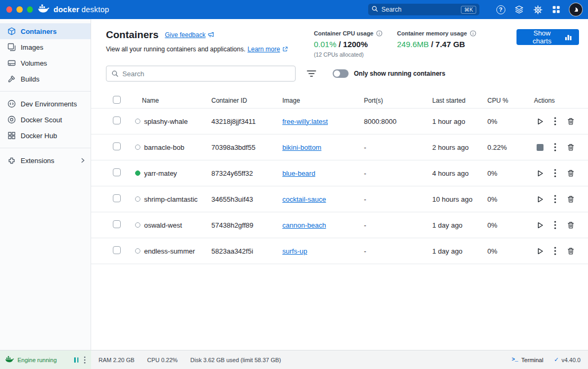 The height and width of the screenshot is (369, 588). I want to click on stack-icon, so click(519, 10).